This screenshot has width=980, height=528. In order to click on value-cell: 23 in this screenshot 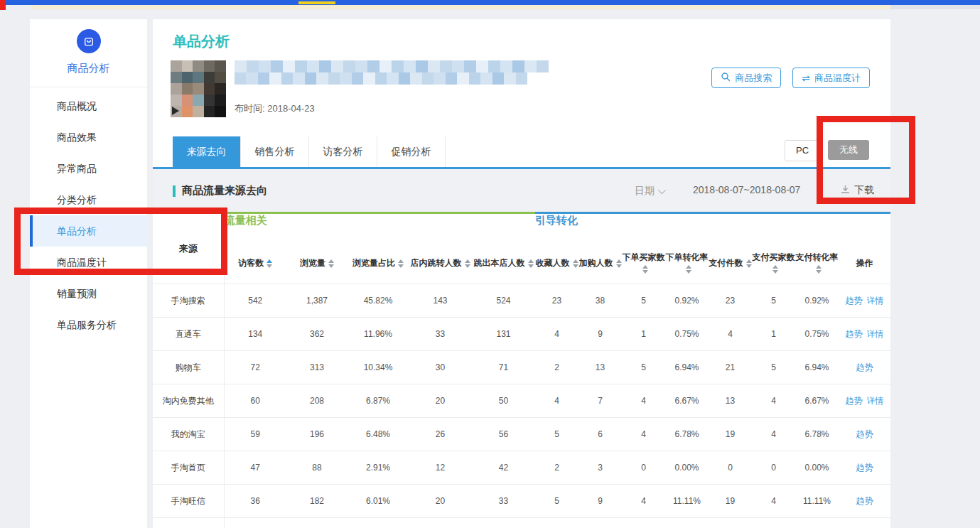, I will do `click(557, 301)`.